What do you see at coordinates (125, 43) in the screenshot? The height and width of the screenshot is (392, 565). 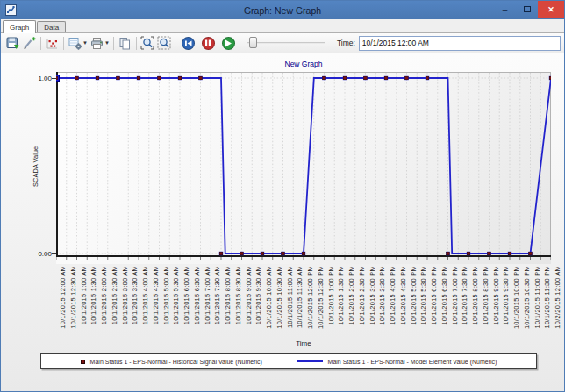 I see `copy-button` at bounding box center [125, 43].